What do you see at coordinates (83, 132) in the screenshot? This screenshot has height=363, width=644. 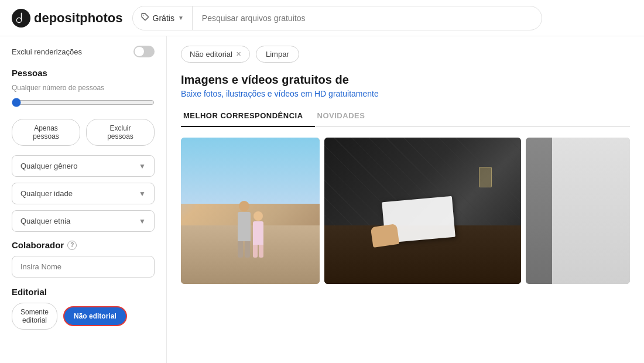 I see `people-buttons: Apenaspessoas Excluirpessoas` at bounding box center [83, 132].